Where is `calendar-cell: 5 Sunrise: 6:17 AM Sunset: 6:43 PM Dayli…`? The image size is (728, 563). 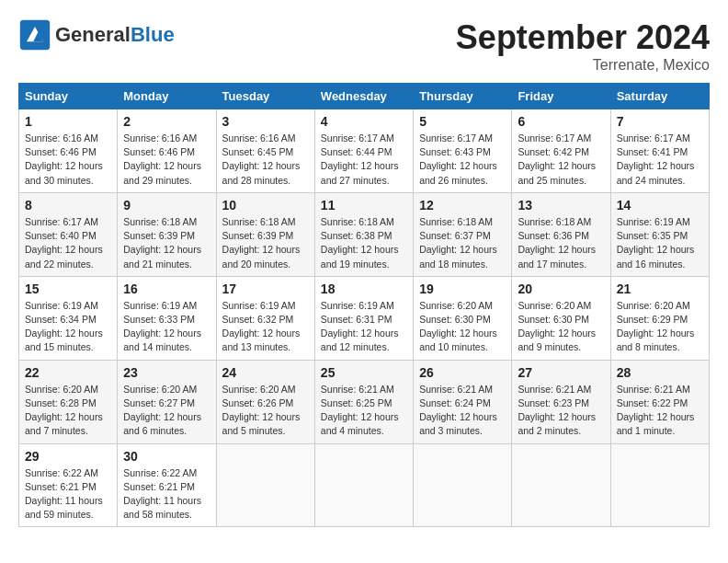 calendar-cell: 5 Sunrise: 6:17 AM Sunset: 6:43 PM Dayli… is located at coordinates (463, 151).